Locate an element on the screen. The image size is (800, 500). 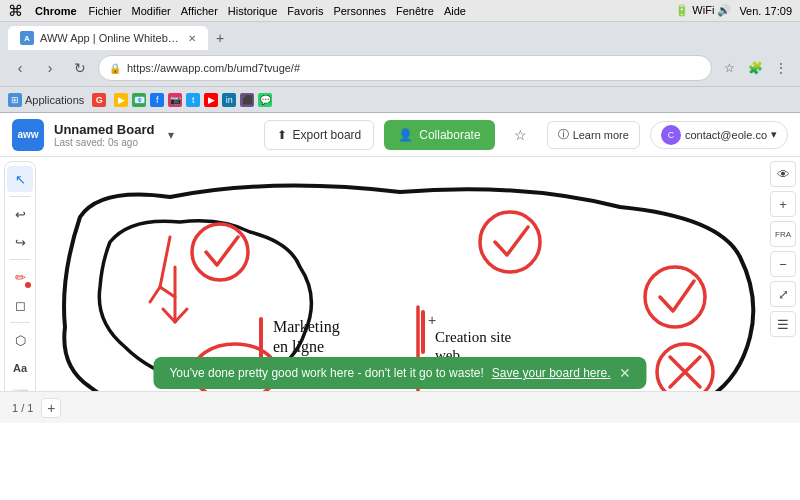
collaborate-button: 👤 Collaborate is located at coordinates (439, 135).